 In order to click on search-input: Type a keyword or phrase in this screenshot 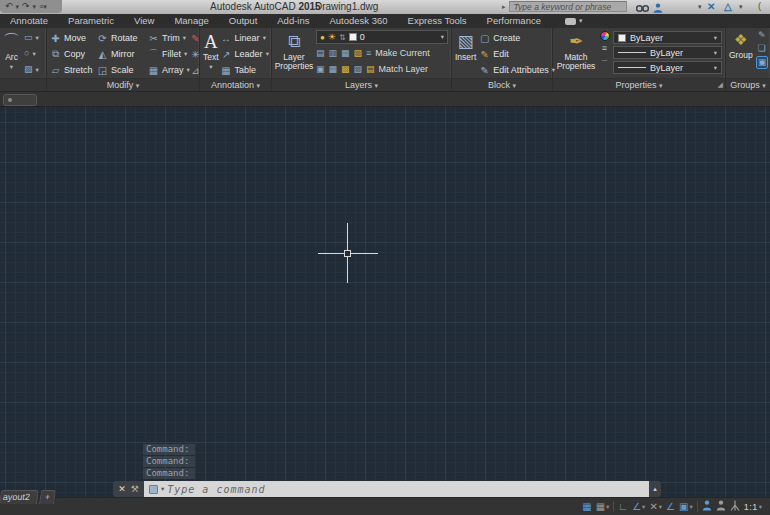, I will do `click(568, 6)`.